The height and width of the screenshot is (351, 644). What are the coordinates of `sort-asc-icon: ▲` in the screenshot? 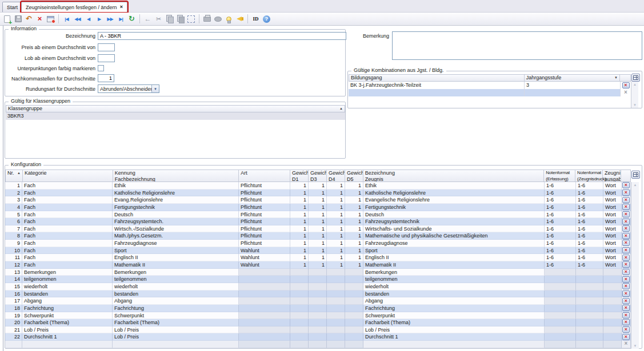 It's located at (341, 108).